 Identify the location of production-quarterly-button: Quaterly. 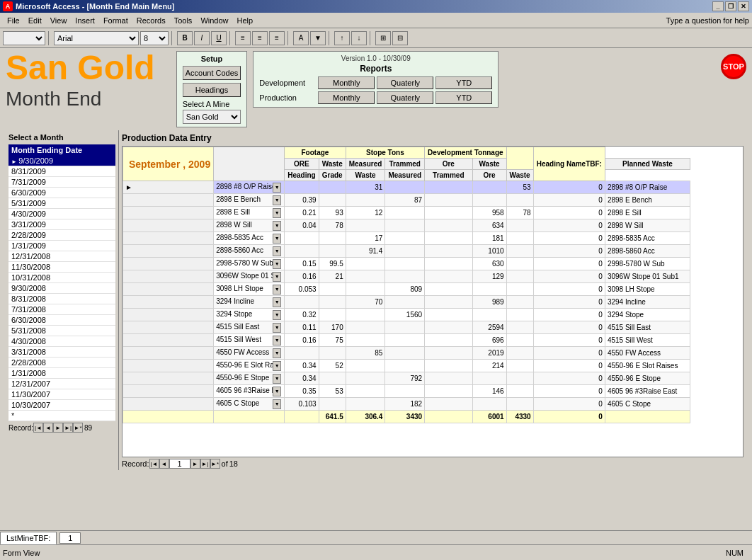
(405, 98).